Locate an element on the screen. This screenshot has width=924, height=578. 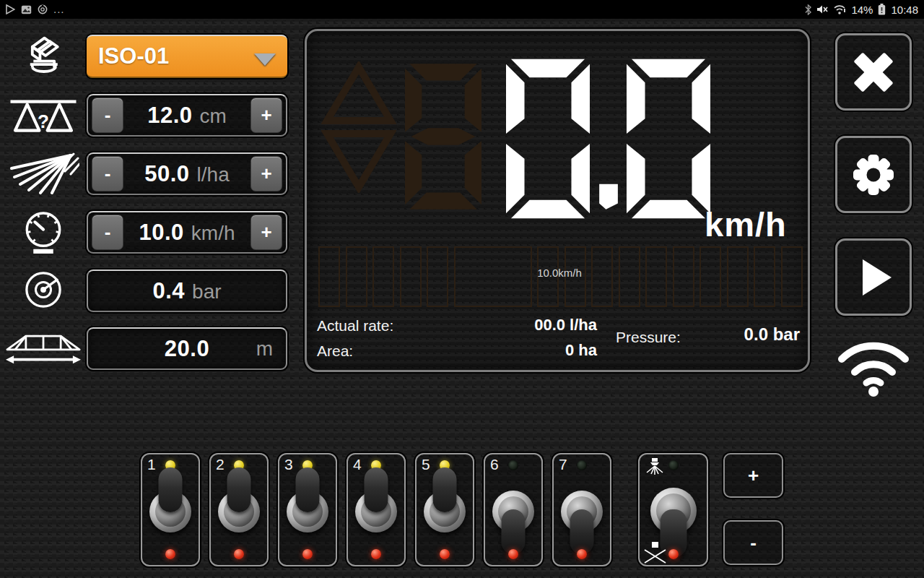
data-usage-icon is located at coordinates (43, 9).